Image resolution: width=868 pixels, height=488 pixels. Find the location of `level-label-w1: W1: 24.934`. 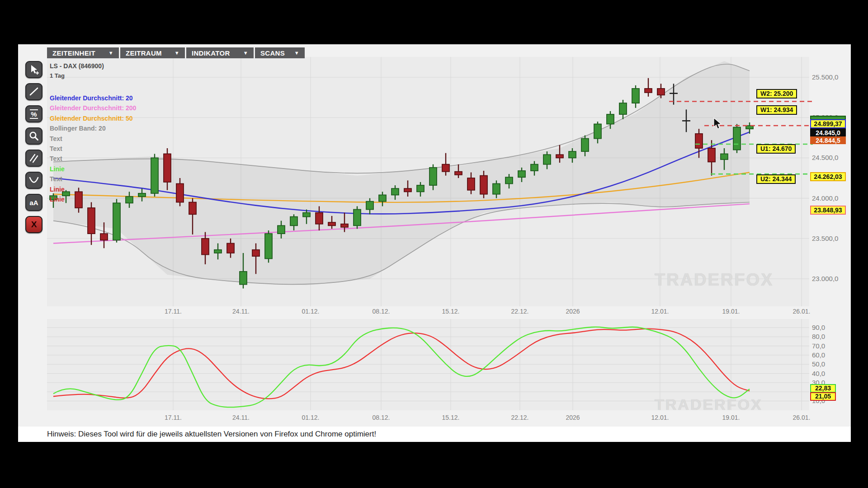

level-label-w1: W1: 24.934 is located at coordinates (777, 110).